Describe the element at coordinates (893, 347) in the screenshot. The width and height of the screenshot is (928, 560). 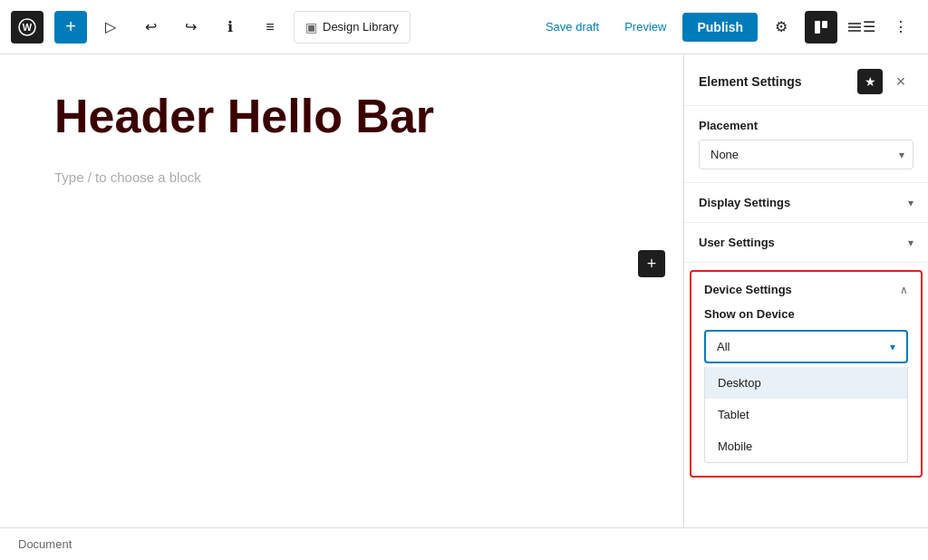
I see `show-on-device-chevron-icon: ▾` at that location.